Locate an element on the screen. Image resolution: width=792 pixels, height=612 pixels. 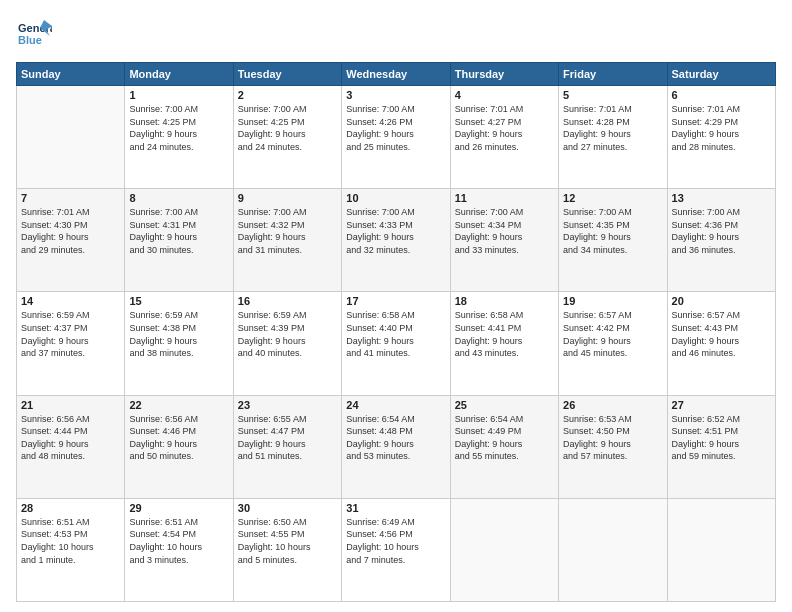
calendar-cell: 8Sunrise: 7:00 AMSunset: 4:31 PMDaylight… is located at coordinates (179, 240).